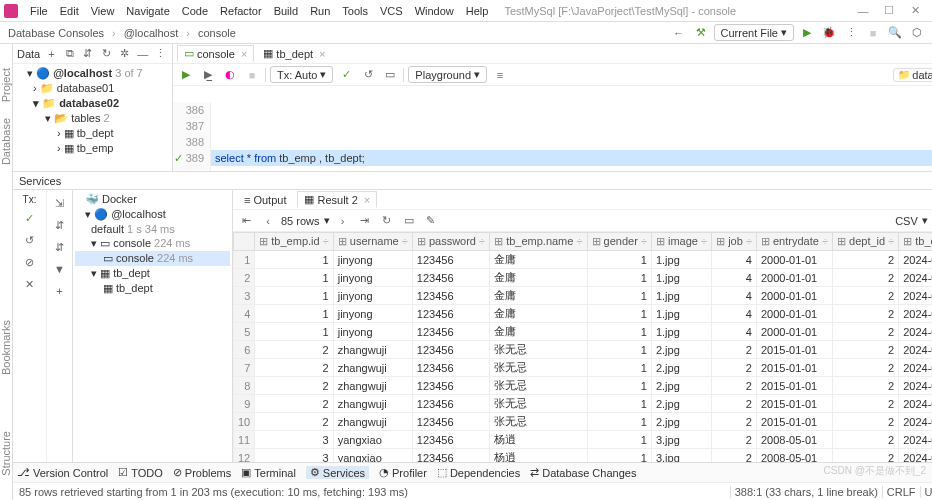 This screenshot has height=500, width=932. I want to click on col-tb_emp-id: tb_emp.id ÷, so click(294, 242).